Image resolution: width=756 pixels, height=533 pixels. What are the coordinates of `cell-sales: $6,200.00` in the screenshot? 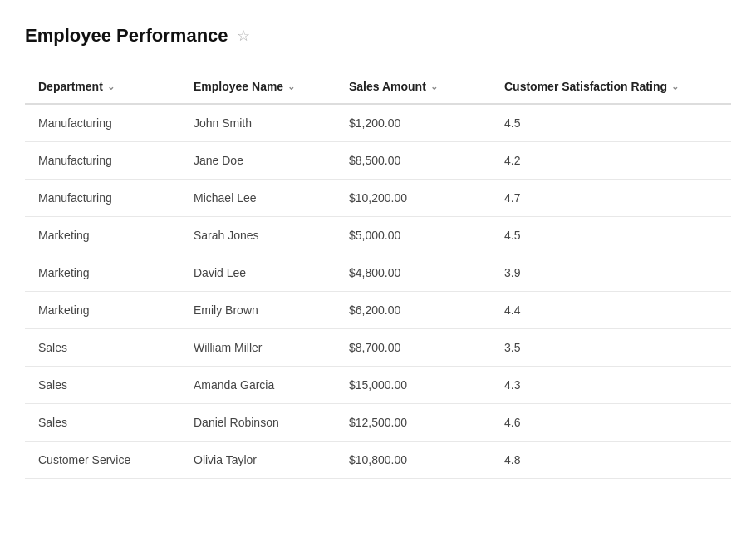 It's located at (414, 311).